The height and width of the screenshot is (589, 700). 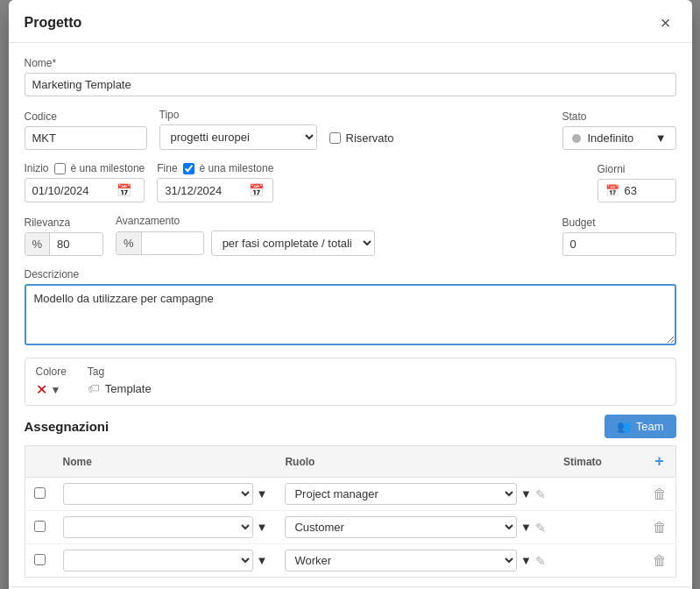 What do you see at coordinates (350, 77) in the screenshot?
I see `nome-group: Nome*` at bounding box center [350, 77].